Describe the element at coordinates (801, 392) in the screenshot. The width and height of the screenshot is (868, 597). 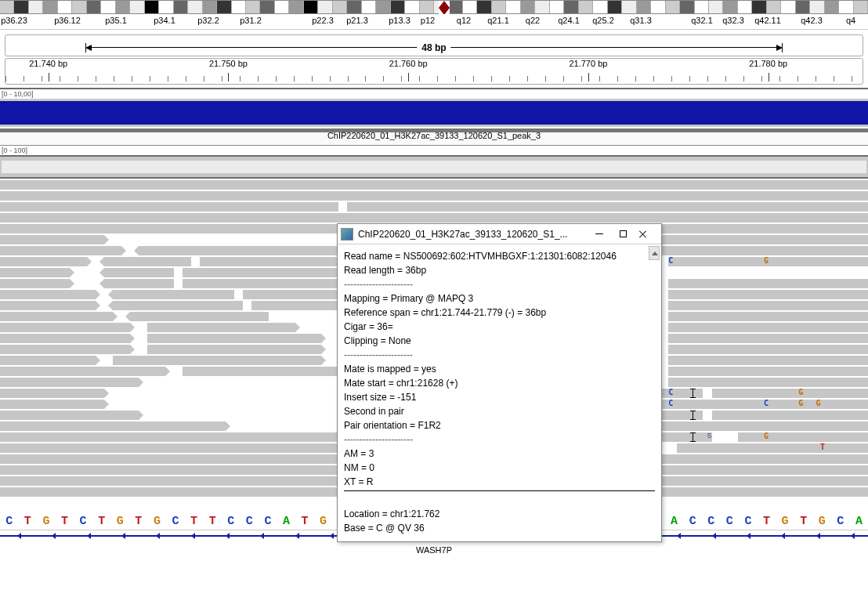
I see `mismatch-base: G` at that location.